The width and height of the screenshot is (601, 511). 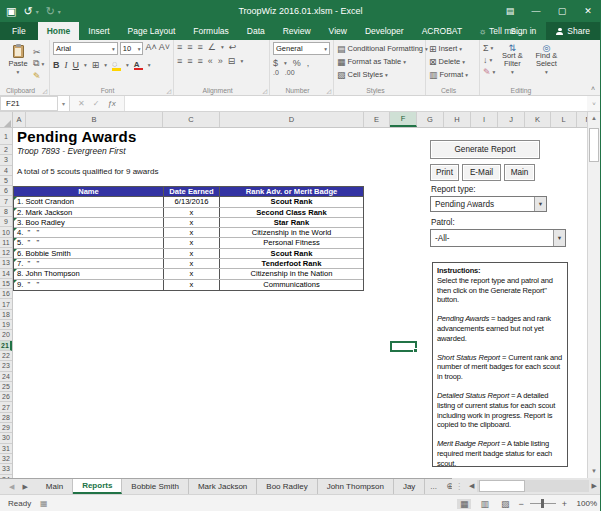 What do you see at coordinates (6, 191) in the screenshot?
I see `row-header-6: 6` at bounding box center [6, 191].